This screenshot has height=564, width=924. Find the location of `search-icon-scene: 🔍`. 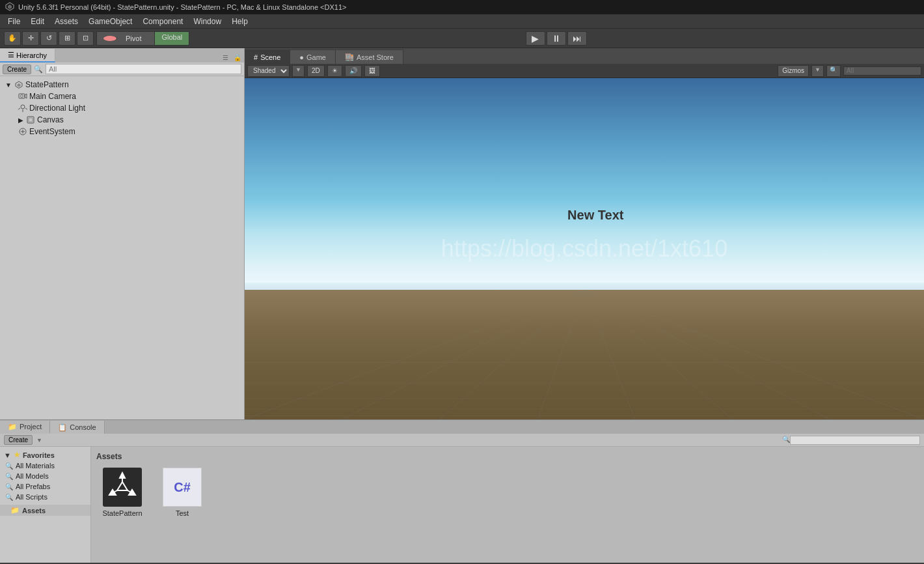

search-icon-scene: 🔍 is located at coordinates (834, 71).